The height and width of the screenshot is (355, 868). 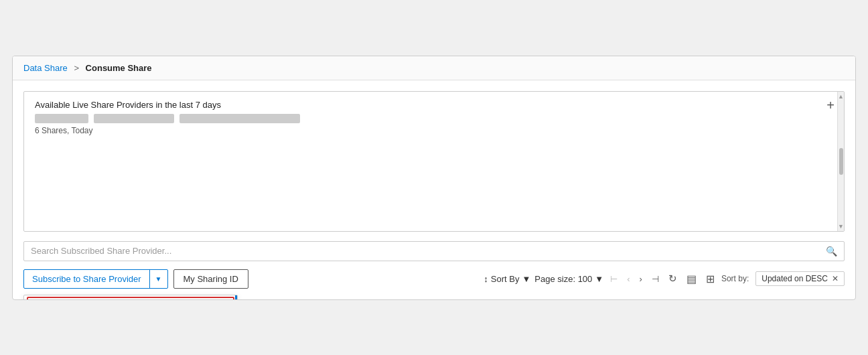 I want to click on subscribe-dropdown-menu: Subscribe to Live Share Provider Subscri…, so click(x=131, y=297).